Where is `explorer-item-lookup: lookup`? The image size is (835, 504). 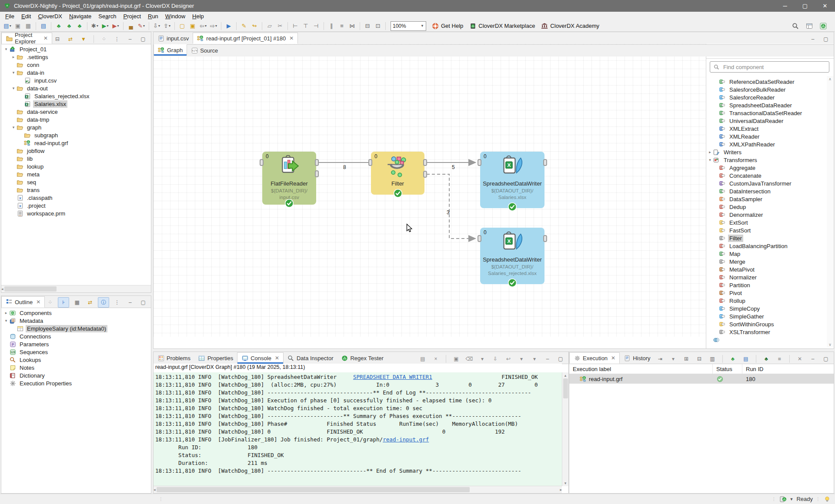 explorer-item-lookup: lookup is located at coordinates (76, 166).